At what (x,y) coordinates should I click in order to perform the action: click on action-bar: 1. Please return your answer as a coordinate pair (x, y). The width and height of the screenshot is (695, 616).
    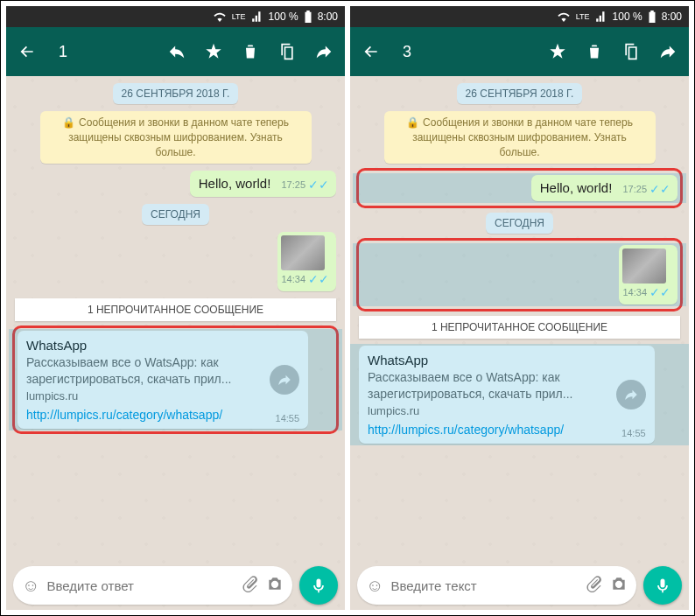
    Looking at the image, I should click on (175, 52).